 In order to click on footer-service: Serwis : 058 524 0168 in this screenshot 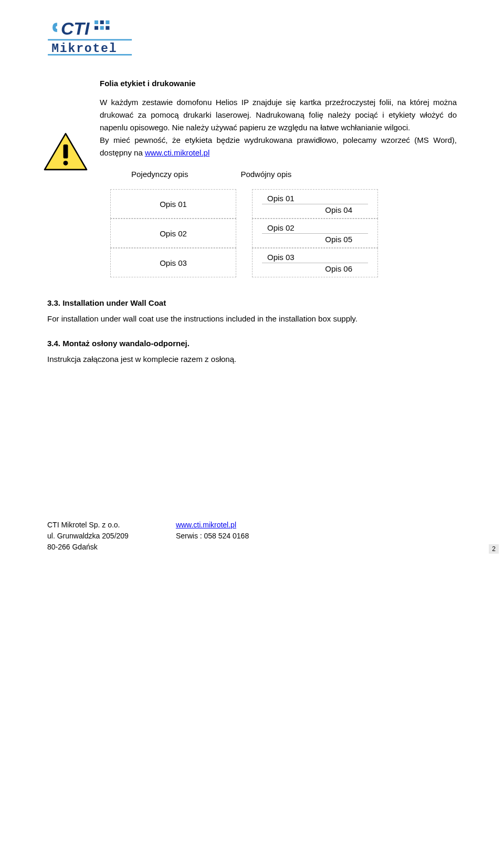, I will do `click(212, 536)`.